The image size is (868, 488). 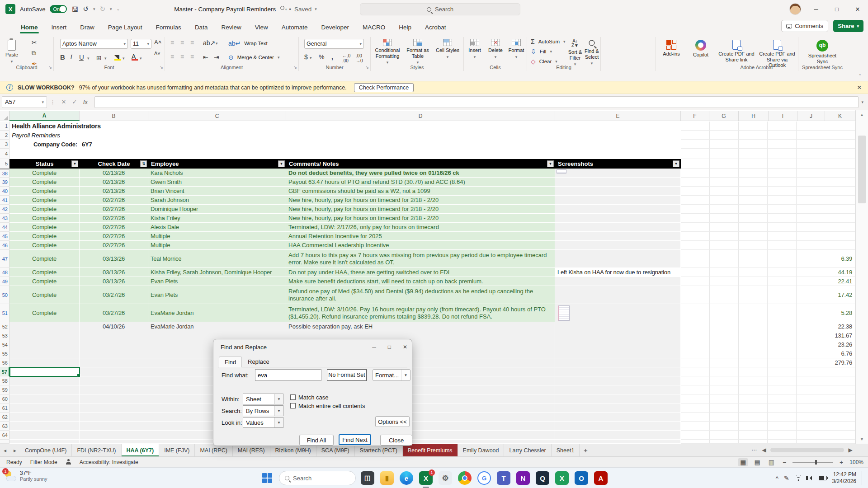 What do you see at coordinates (476, 102) in the screenshot?
I see `formula-input` at bounding box center [476, 102].